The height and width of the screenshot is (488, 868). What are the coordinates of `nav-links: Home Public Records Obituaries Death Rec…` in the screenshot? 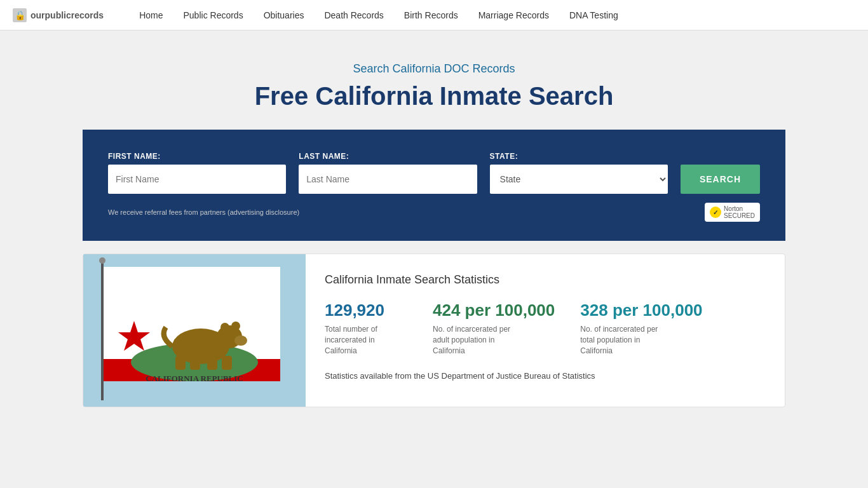 It's located at (379, 15).